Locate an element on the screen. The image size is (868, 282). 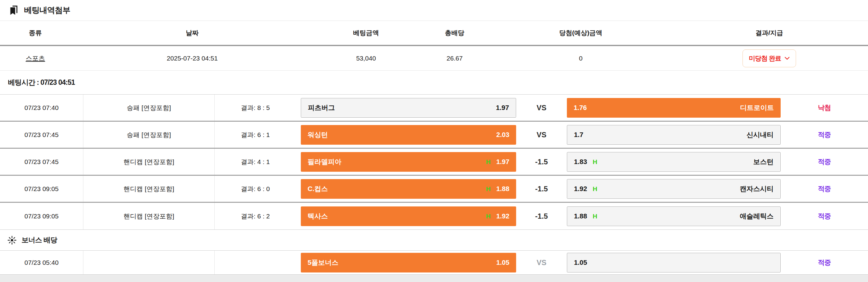
bet-date: 2025-07-23 04:51 is located at coordinates (192, 58).